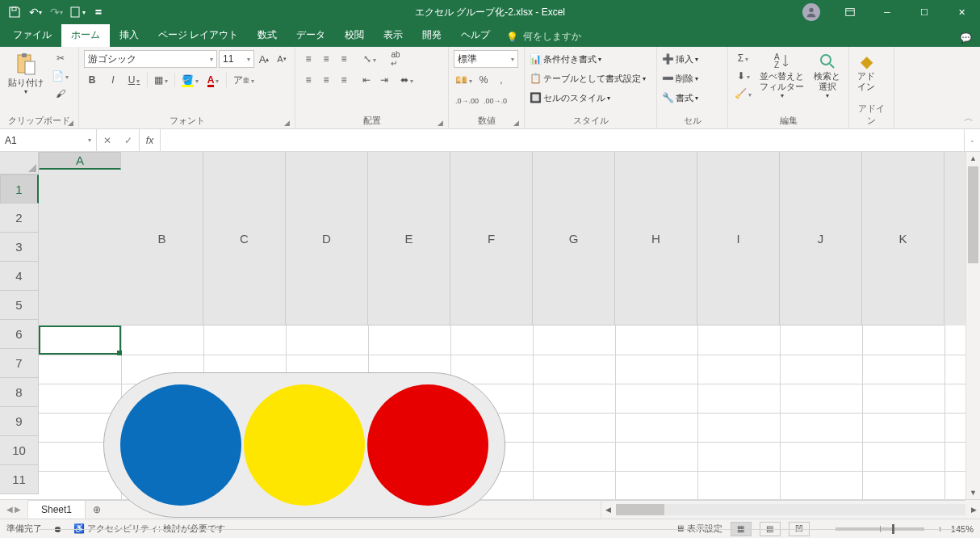 This screenshot has width=980, height=546. Describe the element at coordinates (26, 74) in the screenshot. I see `paste-button: 貼り付け ▾` at that location.